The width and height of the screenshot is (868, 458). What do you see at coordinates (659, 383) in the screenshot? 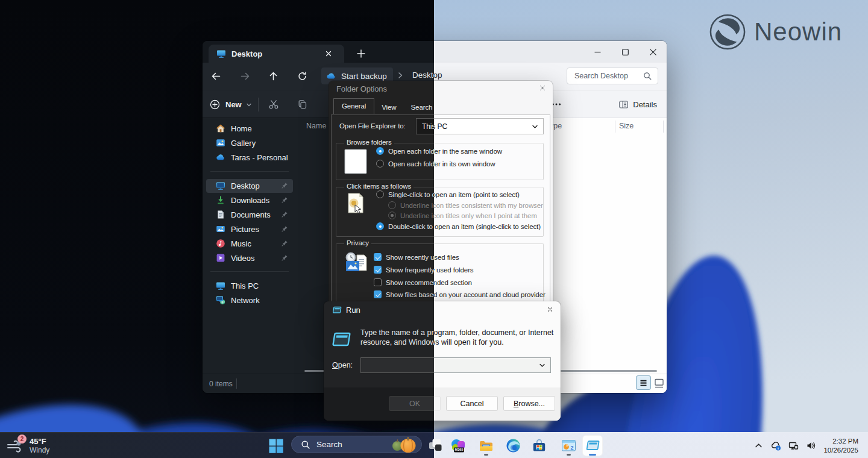
I see `icons-view-toggle` at bounding box center [659, 383].